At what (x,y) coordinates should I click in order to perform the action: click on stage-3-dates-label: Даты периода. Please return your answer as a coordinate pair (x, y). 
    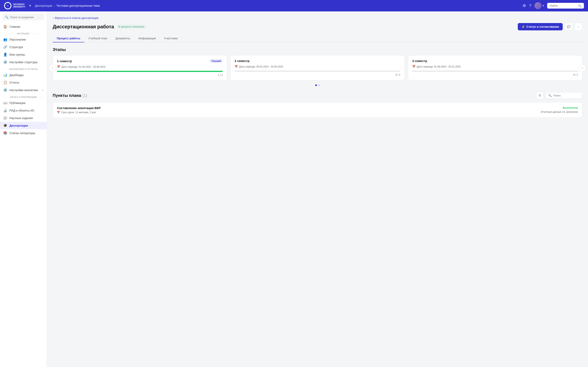
    Looking at the image, I should click on (425, 67).